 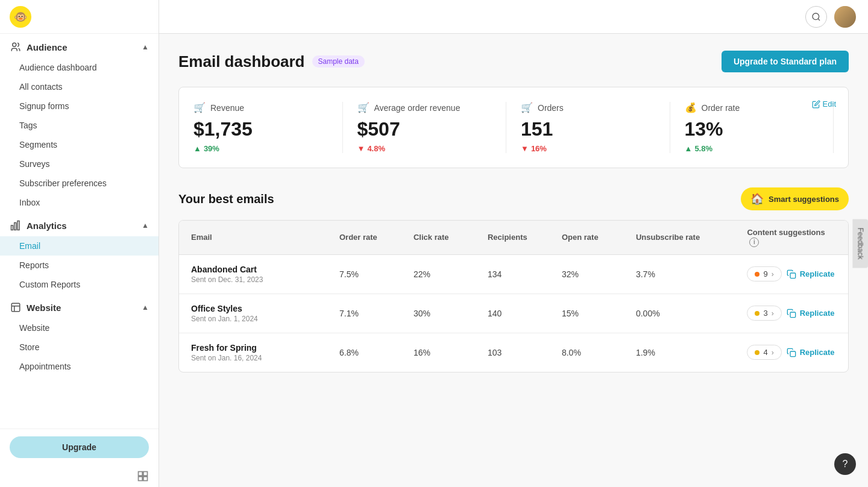 I want to click on stat-orders-value: 151, so click(x=588, y=129).